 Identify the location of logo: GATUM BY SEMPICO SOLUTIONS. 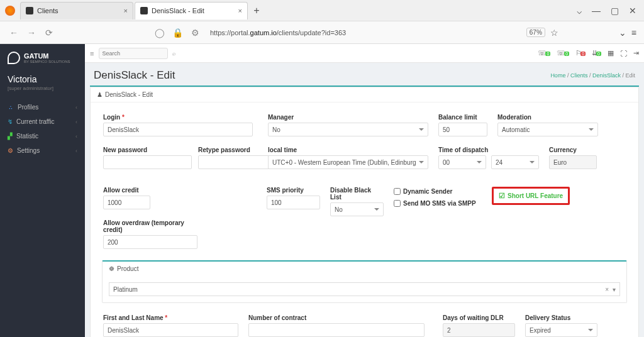
(43, 61).